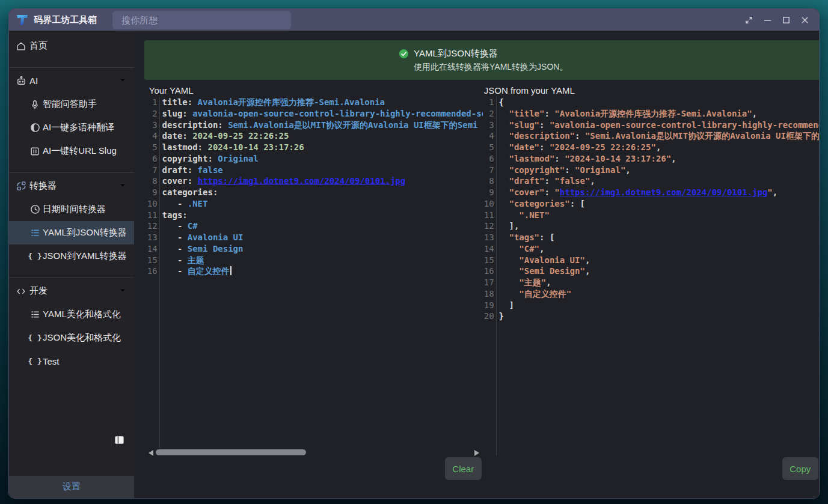 The image size is (828, 504). What do you see at coordinates (489, 305) in the screenshot?
I see `line-number: 19` at bounding box center [489, 305].